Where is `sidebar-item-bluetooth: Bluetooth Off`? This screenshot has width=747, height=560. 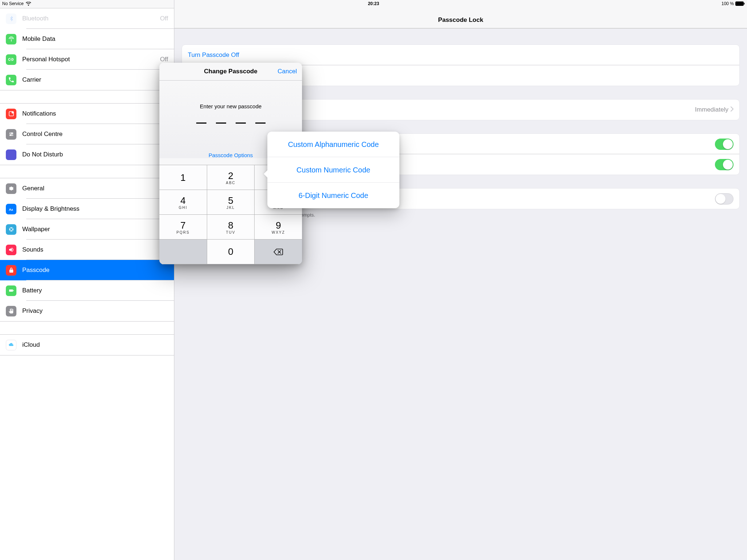 sidebar-item-bluetooth: Bluetooth Off is located at coordinates (87, 19).